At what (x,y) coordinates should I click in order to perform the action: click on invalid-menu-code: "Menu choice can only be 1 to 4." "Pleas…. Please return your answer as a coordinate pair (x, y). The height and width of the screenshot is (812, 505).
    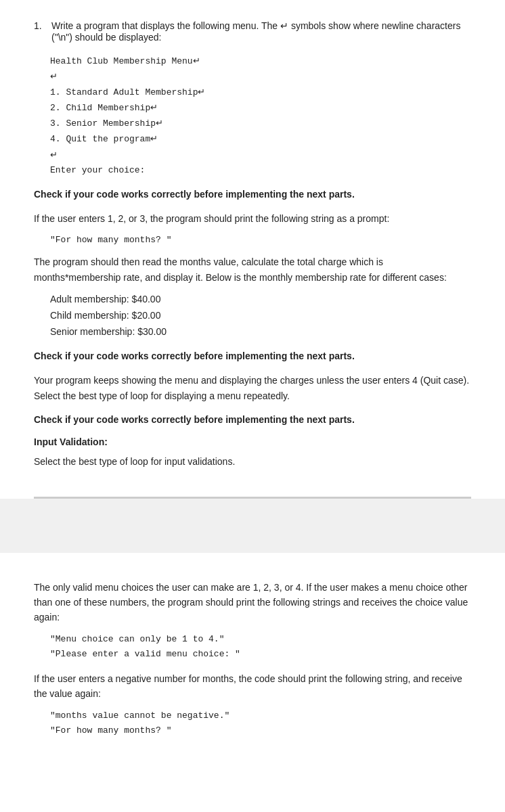
    Looking at the image, I should click on (261, 647).